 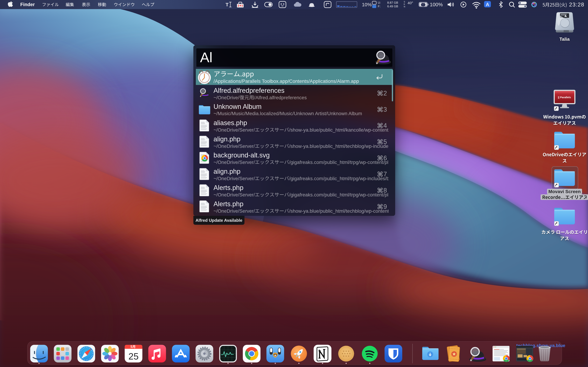 What do you see at coordinates (393, 3) in the screenshot?
I see `svg-text: 8.87 GB` at bounding box center [393, 3].